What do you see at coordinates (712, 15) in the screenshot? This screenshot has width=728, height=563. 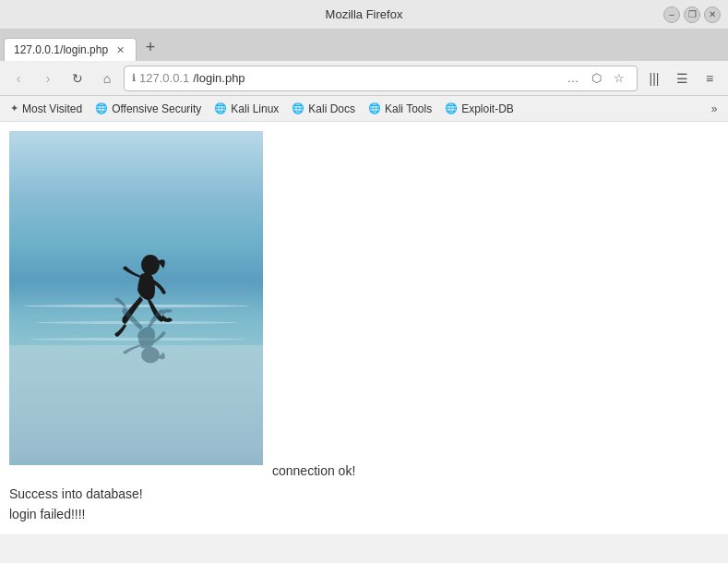 I see `close-button: ✕` at bounding box center [712, 15].